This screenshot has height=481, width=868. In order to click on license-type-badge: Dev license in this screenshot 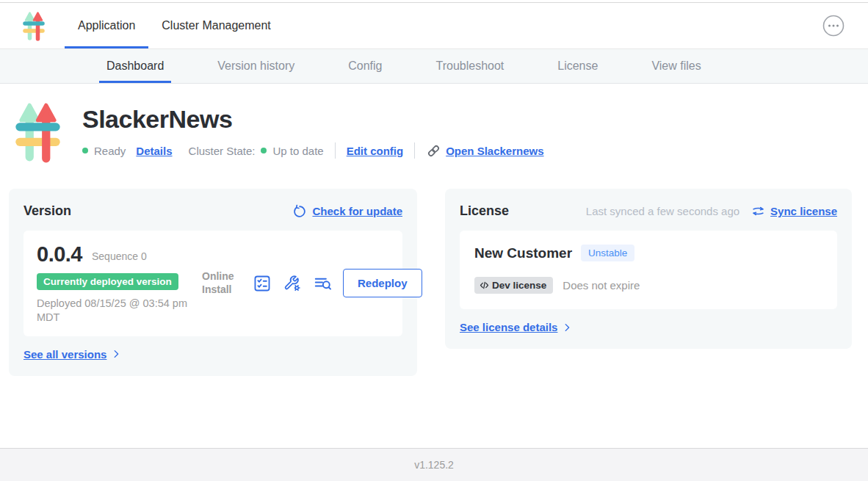, I will do `click(514, 285)`.